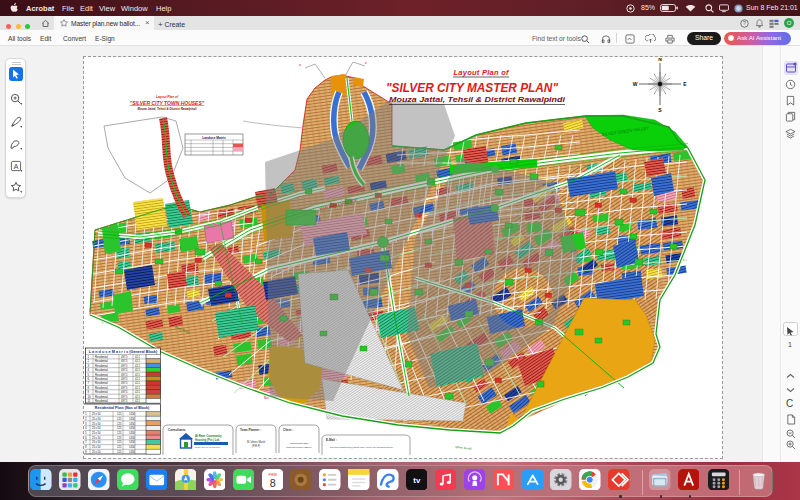  Describe the element at coordinates (208, 447) in the screenshot. I see `svg-text:Design | Develop | Constructio: Design | Develop | Construction` at that location.